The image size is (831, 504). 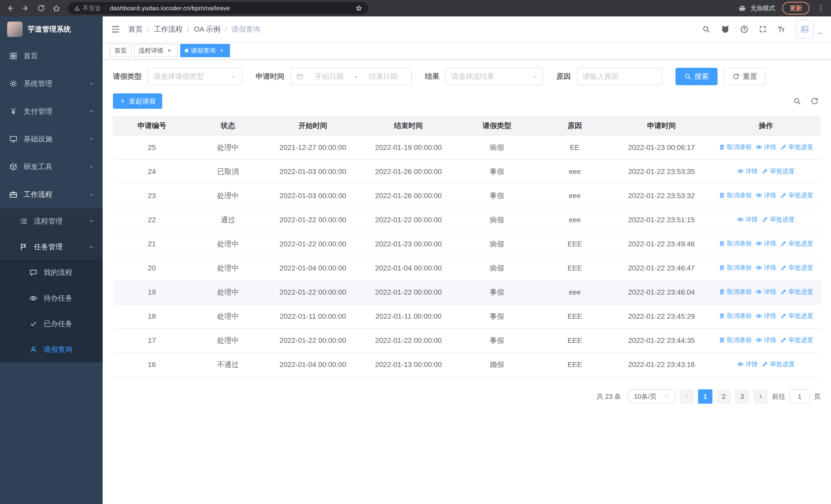 I want to click on result-select: 请选择流结果, so click(x=494, y=77).